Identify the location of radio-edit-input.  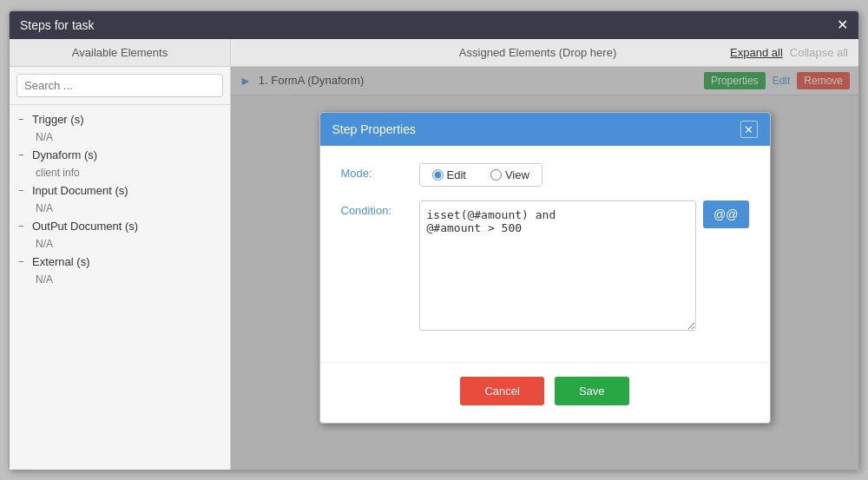
(437, 175).